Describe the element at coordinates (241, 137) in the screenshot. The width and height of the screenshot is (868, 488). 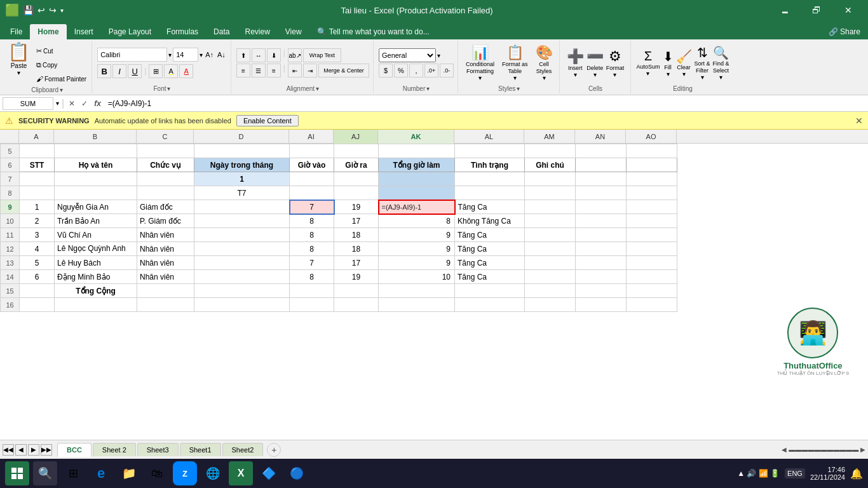
I see `col-header-d: D` at that location.